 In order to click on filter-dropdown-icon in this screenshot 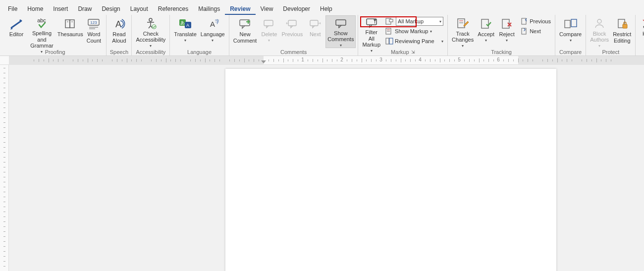, I will do `click(372, 51)`.